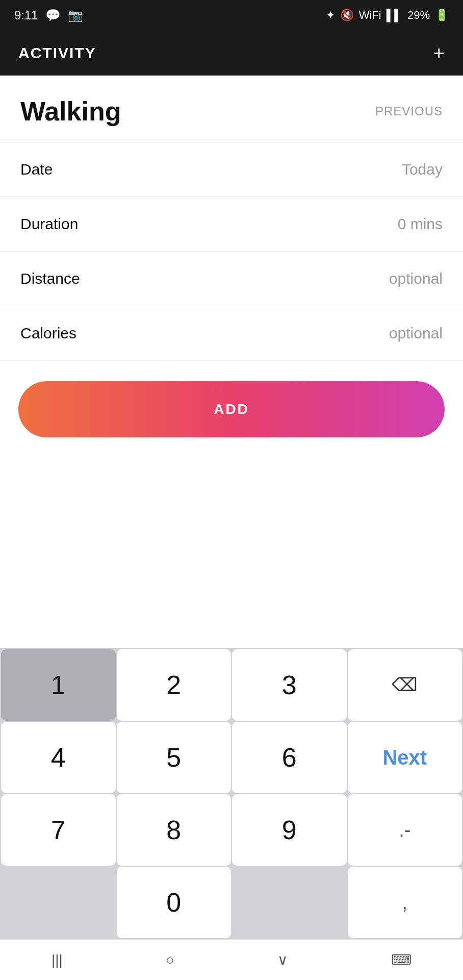  Describe the element at coordinates (232, 409) in the screenshot. I see `add-button: ADD` at that location.